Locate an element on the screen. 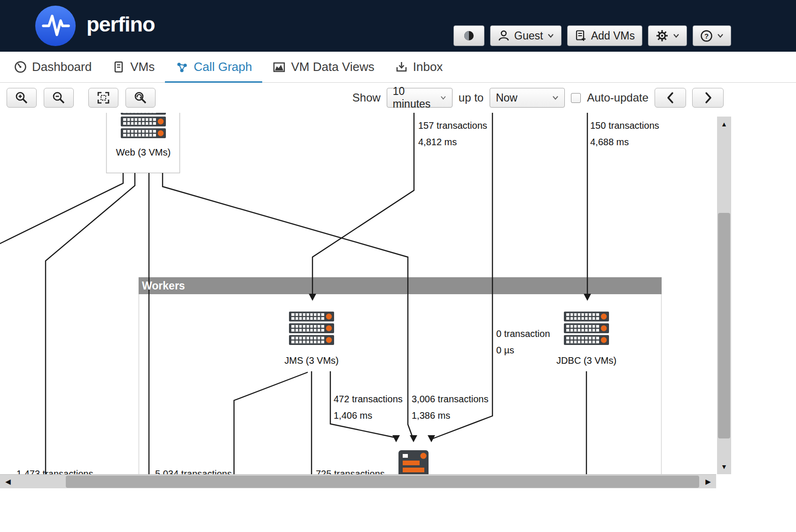  dark-mode-icon is located at coordinates (469, 36).